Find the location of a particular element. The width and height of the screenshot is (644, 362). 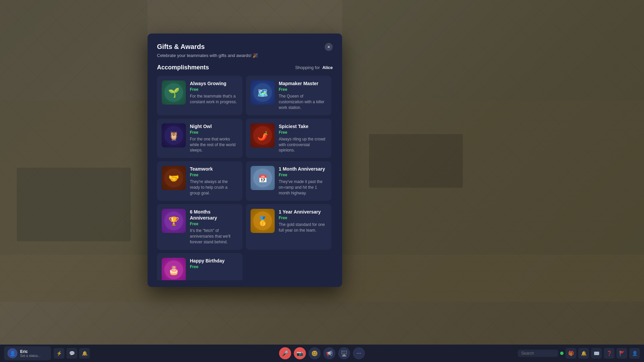

award-info-happy-birthday: Happy Birthday Free is located at coordinates (214, 264).